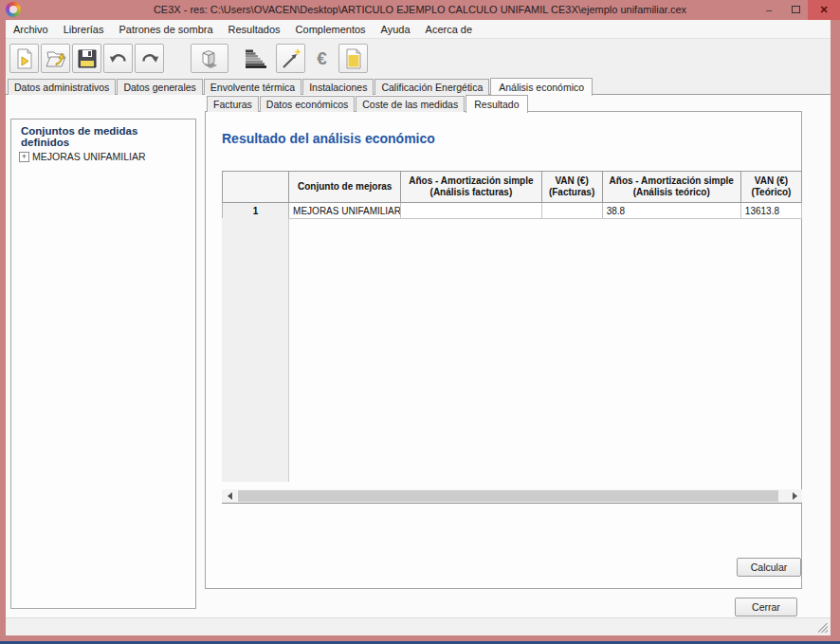  What do you see at coordinates (771, 188) in the screenshot?
I see `col-header-van-teorico: VAN (€) (Teórico)` at bounding box center [771, 188].